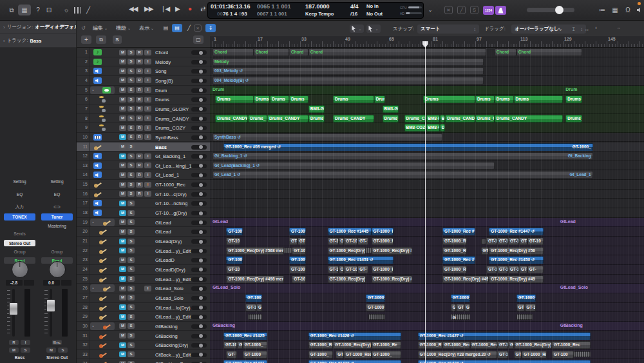 The width and height of the screenshot is (644, 363). What do you see at coordinates (415, 119) in the screenshot?
I see `region: Drums_CA` at bounding box center [415, 119].